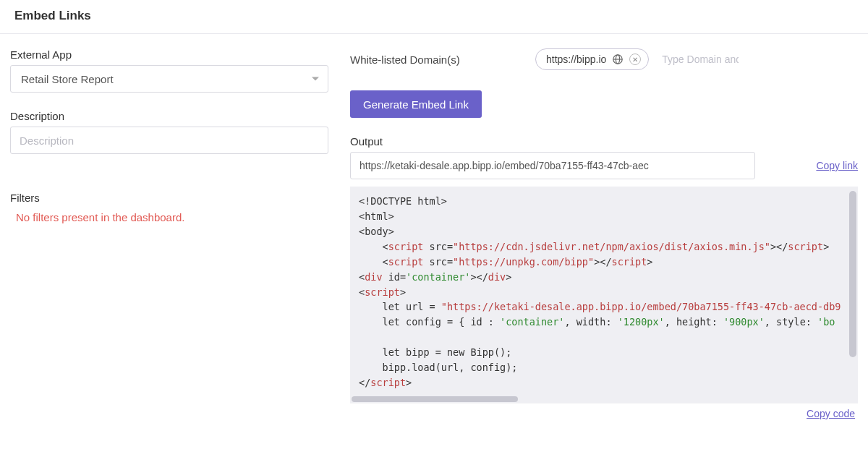 This screenshot has height=470, width=868. Describe the element at coordinates (416, 104) in the screenshot. I see `generate-embed-button: Generate Embed Link` at that location.